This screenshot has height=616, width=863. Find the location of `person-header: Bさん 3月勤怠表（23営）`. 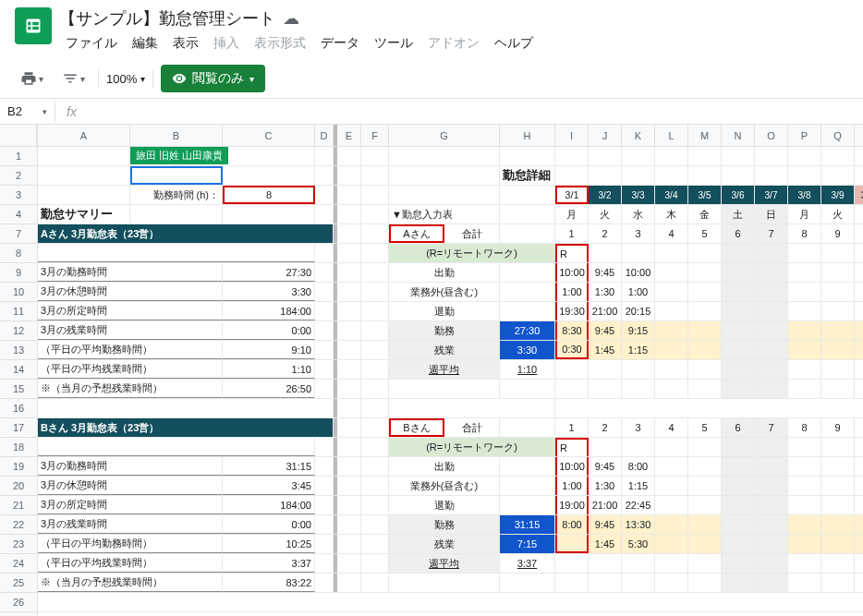

person-header: Bさん 3月勤怠表（23営） is located at coordinates (186, 428).